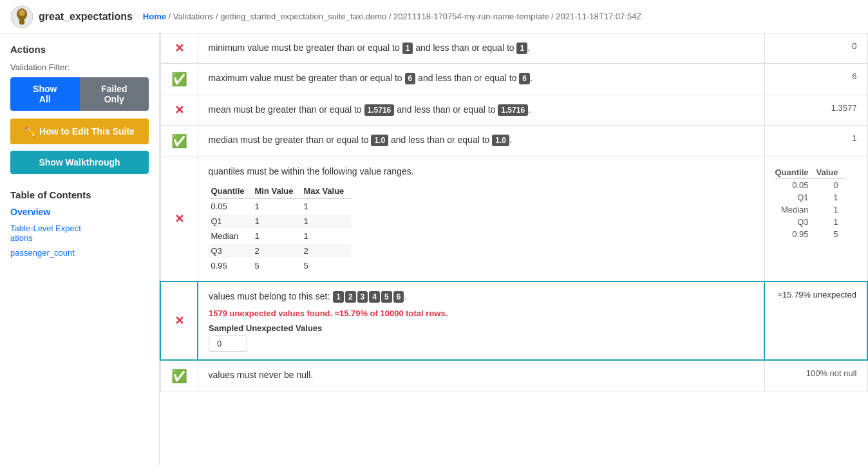 This screenshot has height=465, width=868. What do you see at coordinates (80, 225) in the screenshot?
I see `toc-section: Table of Contents Overview Table-Level E…` at bounding box center [80, 225].